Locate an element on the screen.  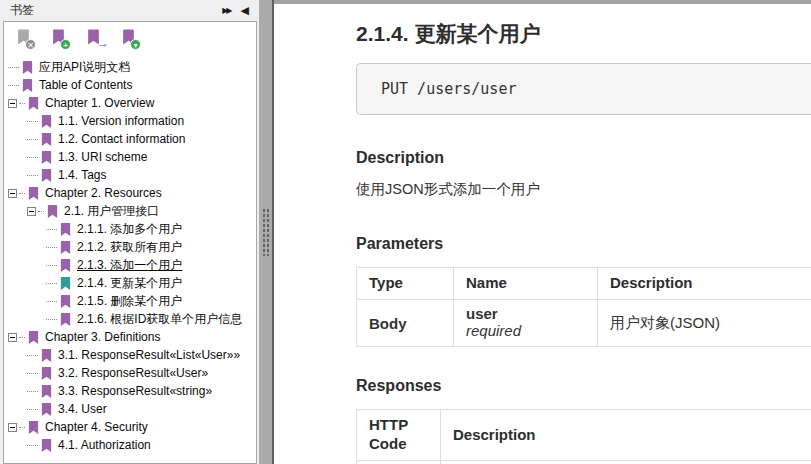
col-header-type: Type is located at coordinates (406, 284).